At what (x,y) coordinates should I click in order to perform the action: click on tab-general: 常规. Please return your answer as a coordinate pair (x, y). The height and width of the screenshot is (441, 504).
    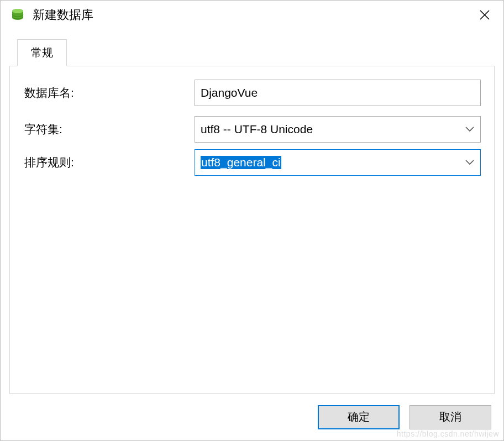
    Looking at the image, I should click on (42, 53).